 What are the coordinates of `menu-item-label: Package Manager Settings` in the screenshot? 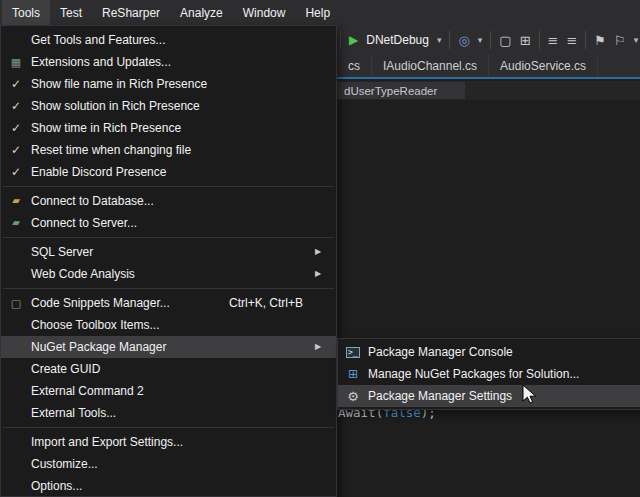 It's located at (440, 396).